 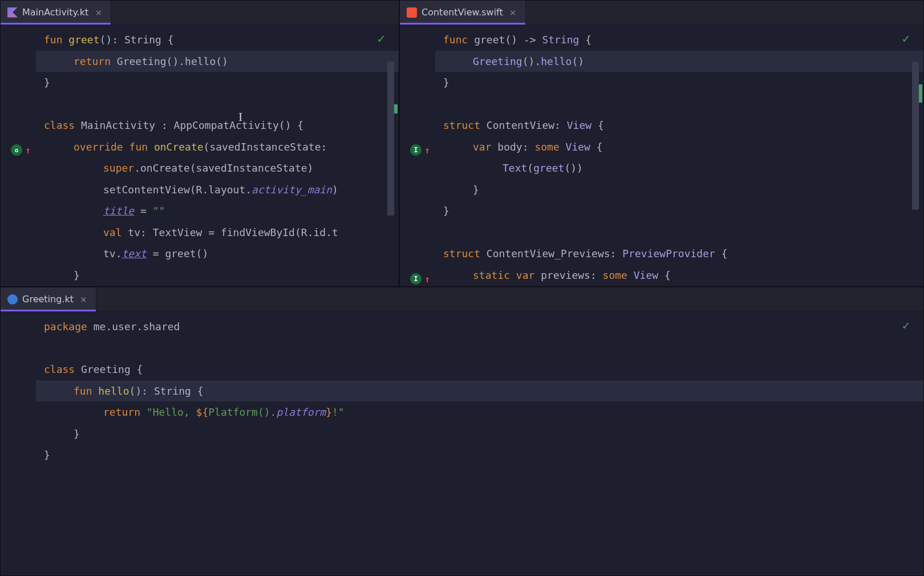 What do you see at coordinates (13, 299) in the screenshot?
I see `kotlin-class-icon` at bounding box center [13, 299].